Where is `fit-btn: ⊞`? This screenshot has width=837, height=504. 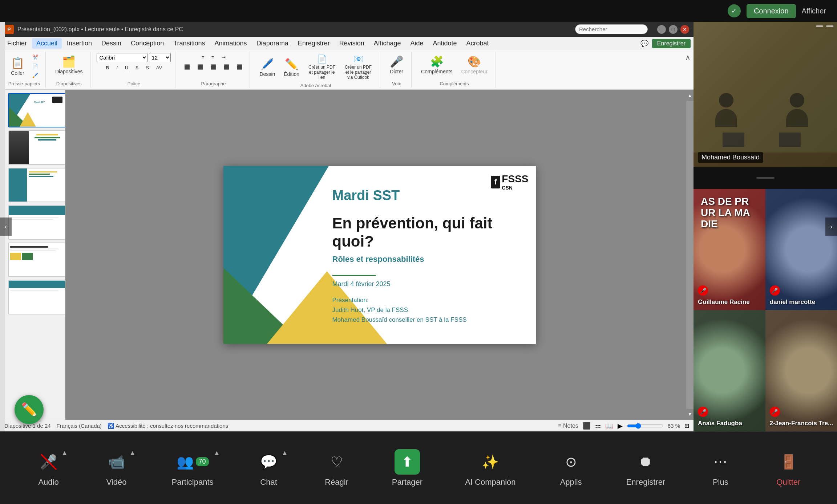 fit-btn: ⊞ is located at coordinates (687, 426).